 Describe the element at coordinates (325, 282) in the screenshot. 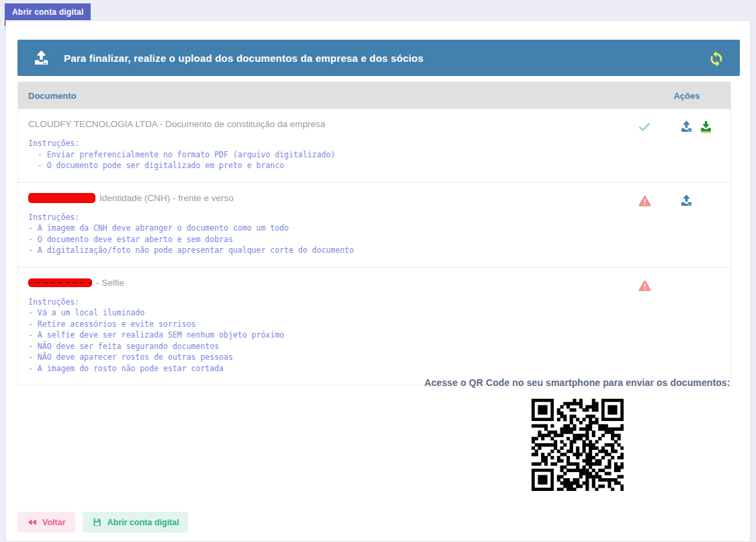

I see `document-title: - Selfie` at that location.